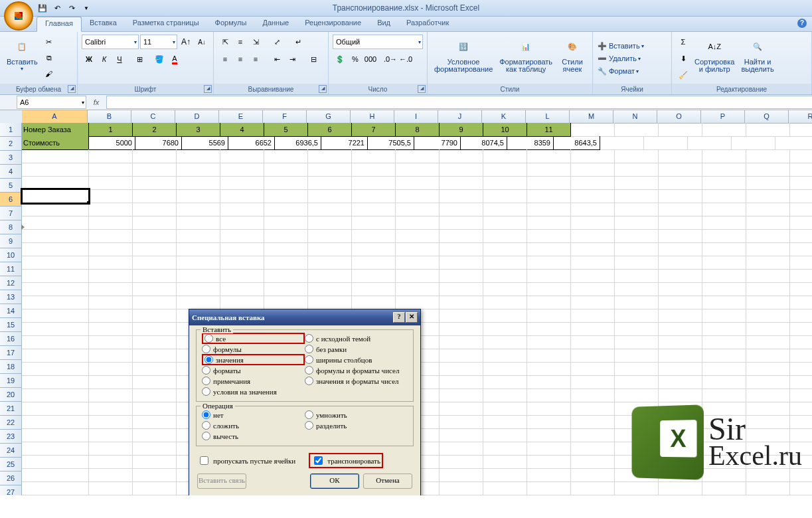 The image size is (812, 518). I want to click on row-header-27: 27, so click(11, 490).